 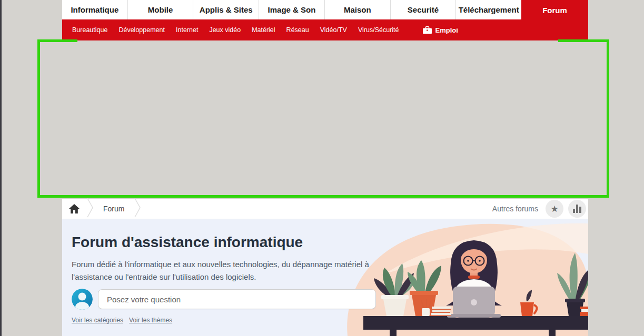 I want to click on annotation-box-top-left, so click(x=57, y=41).